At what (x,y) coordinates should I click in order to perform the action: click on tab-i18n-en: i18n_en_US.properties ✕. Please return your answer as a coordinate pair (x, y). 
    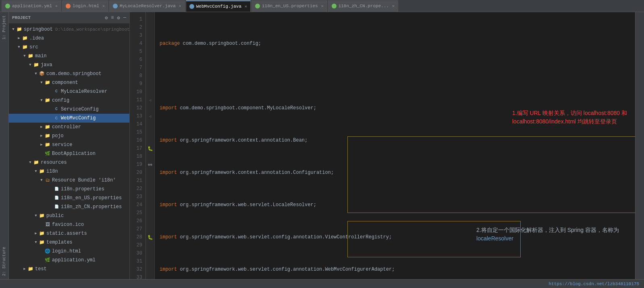
    Looking at the image, I should click on (289, 6).